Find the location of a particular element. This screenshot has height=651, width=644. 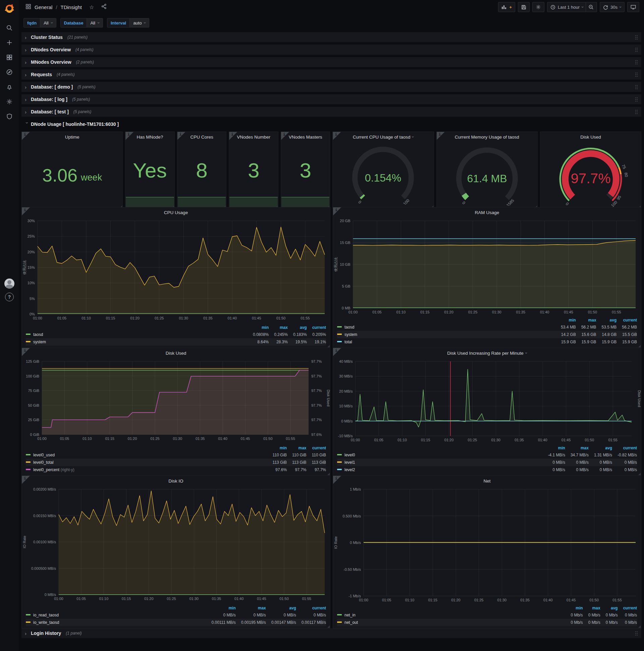

row-login-history: › Login History (1 panel) is located at coordinates (331, 633).